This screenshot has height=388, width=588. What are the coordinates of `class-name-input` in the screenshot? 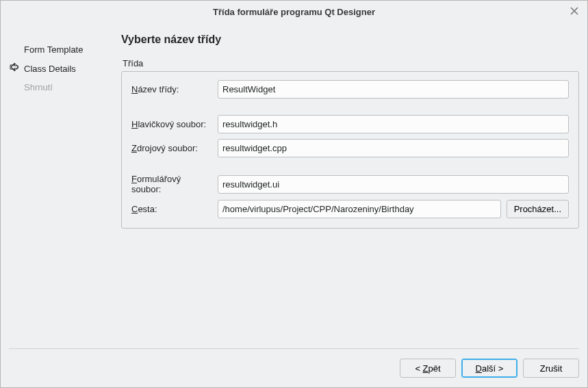 It's located at (393, 89).